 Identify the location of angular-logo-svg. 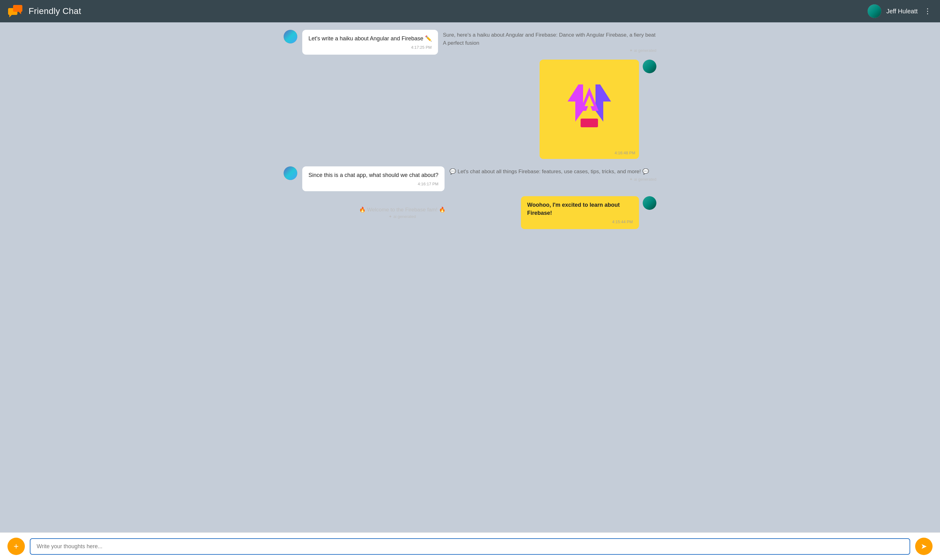
(589, 109).